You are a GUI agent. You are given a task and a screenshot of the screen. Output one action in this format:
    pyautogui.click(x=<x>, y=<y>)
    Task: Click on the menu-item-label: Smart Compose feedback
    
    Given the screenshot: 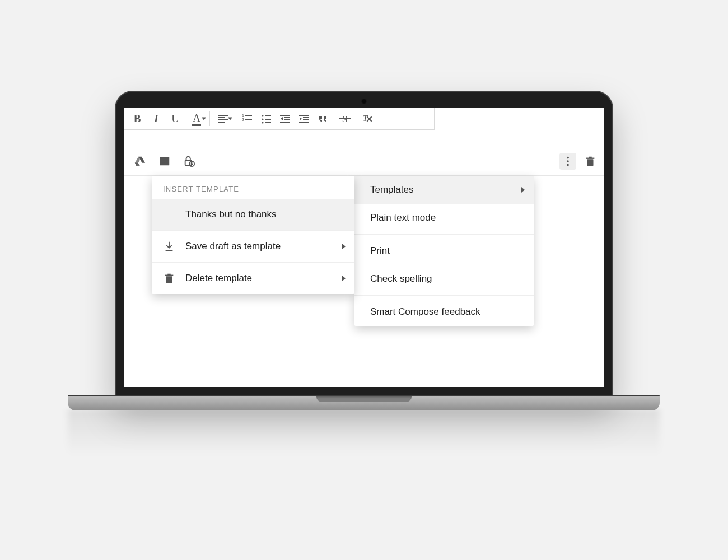 What is the action you would take?
    pyautogui.click(x=426, y=312)
    